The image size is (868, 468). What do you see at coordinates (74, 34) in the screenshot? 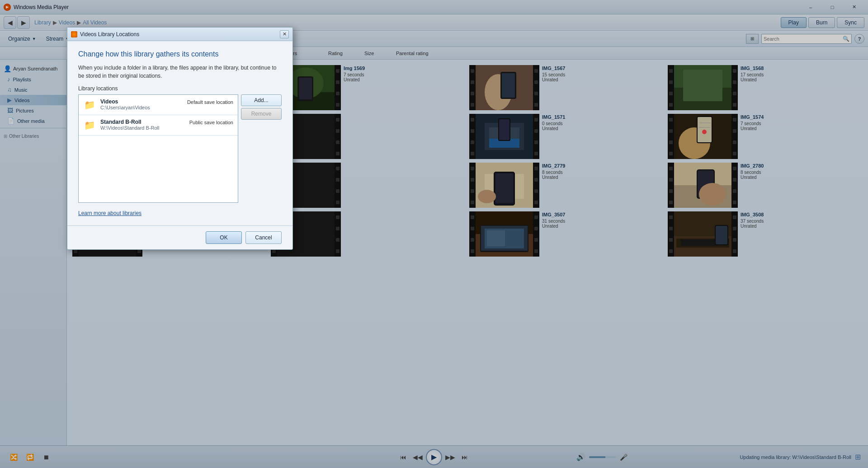
I see `modal-icon` at bounding box center [74, 34].